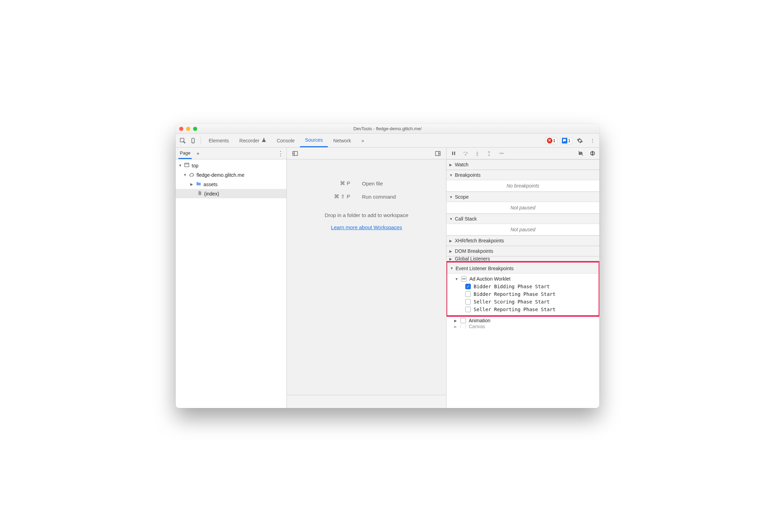  What do you see at coordinates (523, 251) in the screenshot?
I see `pane-dom-breakpoints: ▶DOM Breakpoints` at bounding box center [523, 251].